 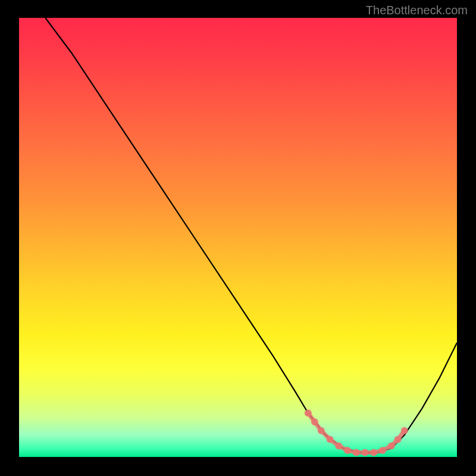 I want to click on highlight-dots, so click(x=356, y=433).